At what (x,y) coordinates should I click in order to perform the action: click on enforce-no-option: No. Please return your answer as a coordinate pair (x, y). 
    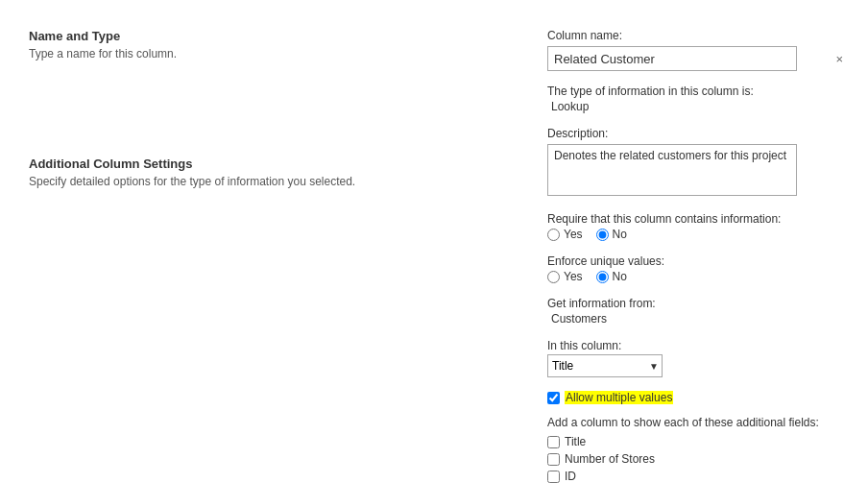
    Looking at the image, I should click on (612, 277).